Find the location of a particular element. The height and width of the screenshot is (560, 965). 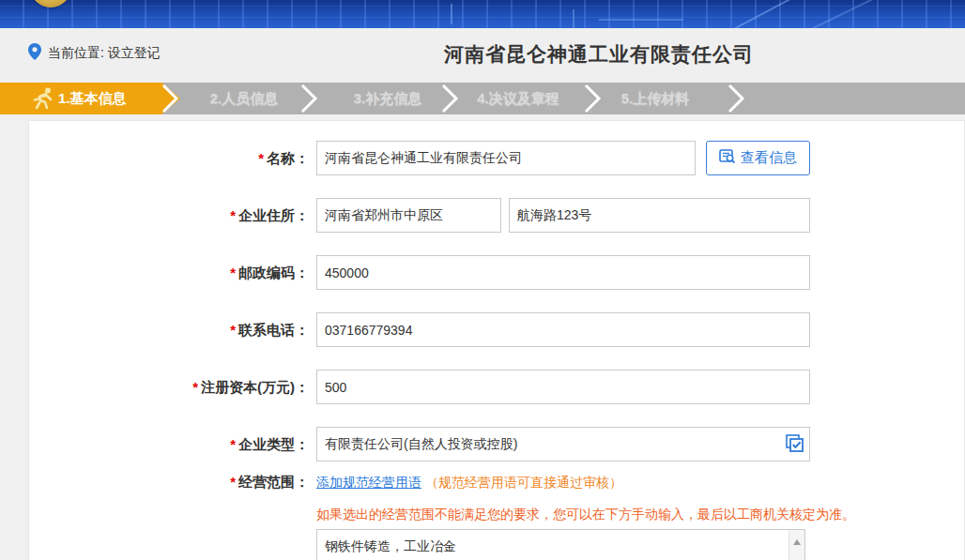

address-street-input is located at coordinates (659, 216).